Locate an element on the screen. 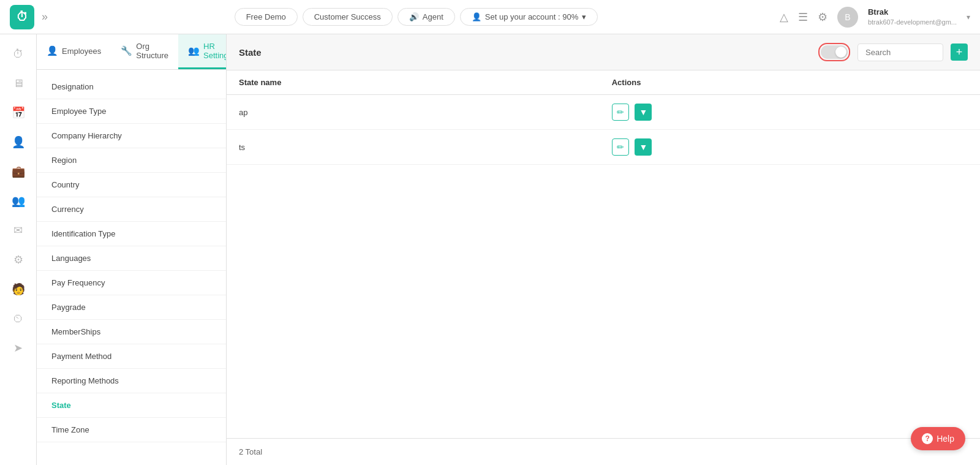 Image resolution: width=980 pixels, height=465 pixels. employees-tab-icon: 👤 is located at coordinates (53, 51).